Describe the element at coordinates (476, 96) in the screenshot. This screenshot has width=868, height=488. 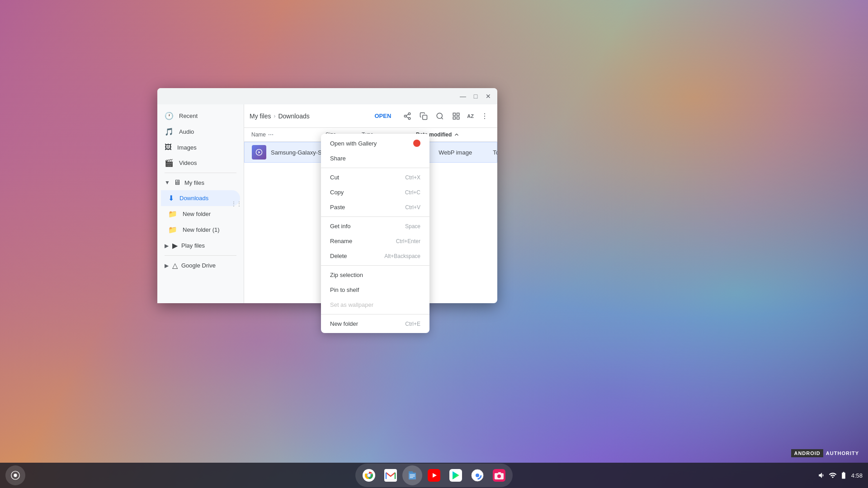
I see `maximize-button: □` at that location.